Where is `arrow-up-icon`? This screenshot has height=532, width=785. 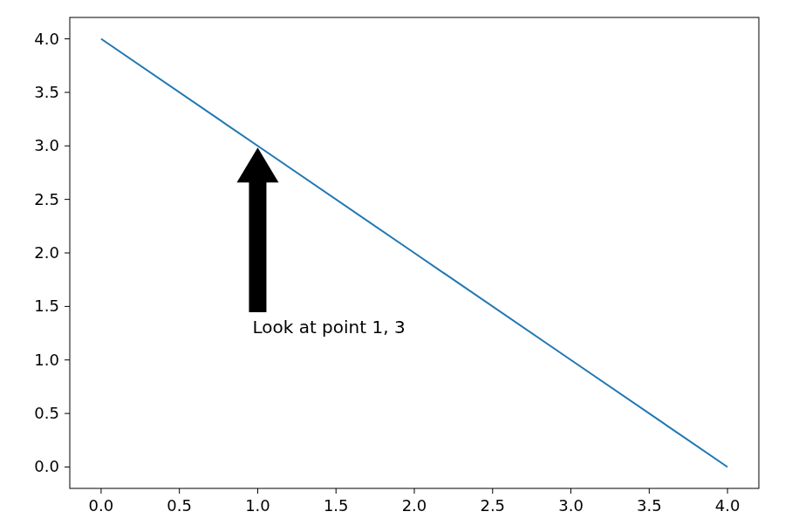 arrow-up-icon is located at coordinates (257, 230).